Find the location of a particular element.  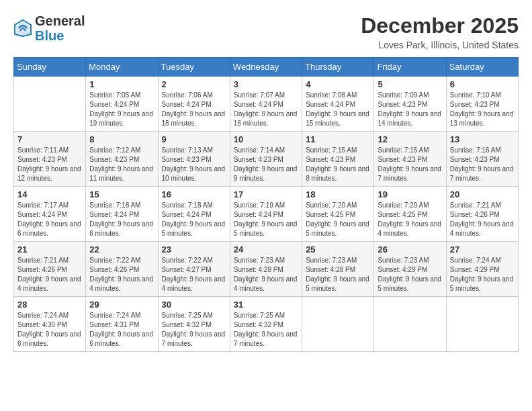

day-info: Sunrise: 7:14 AMSunset: 4:23 PMDaylight:… is located at coordinates (266, 165).